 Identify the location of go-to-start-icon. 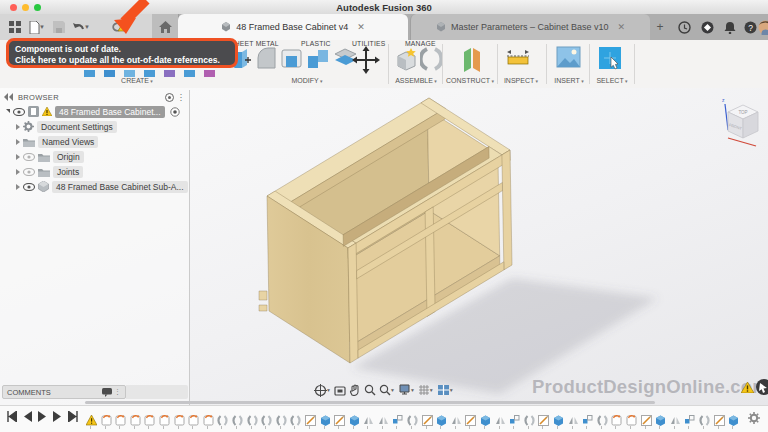
(12, 416).